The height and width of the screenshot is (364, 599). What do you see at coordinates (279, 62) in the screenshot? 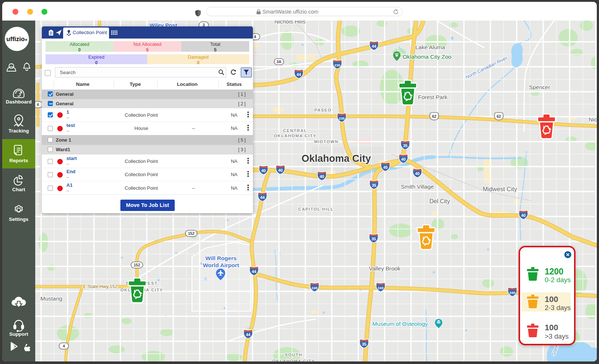
I see `svg-text: 3A` at bounding box center [279, 62].